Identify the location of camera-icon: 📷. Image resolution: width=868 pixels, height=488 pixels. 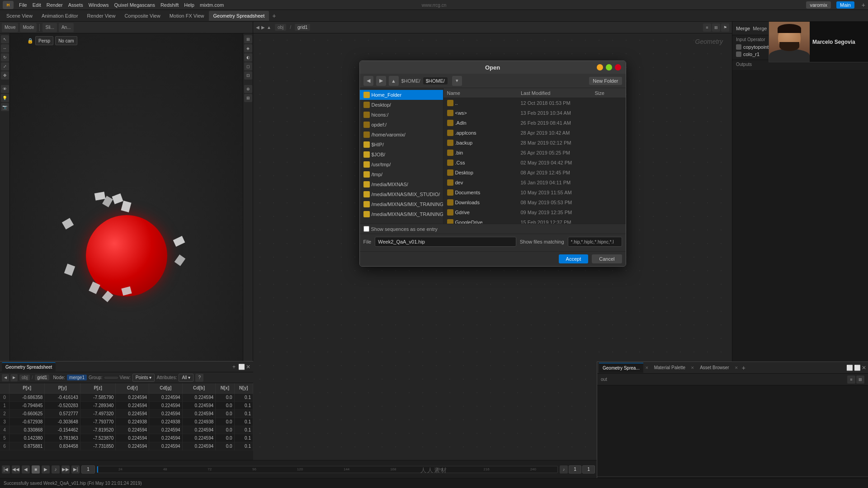
(5, 107).